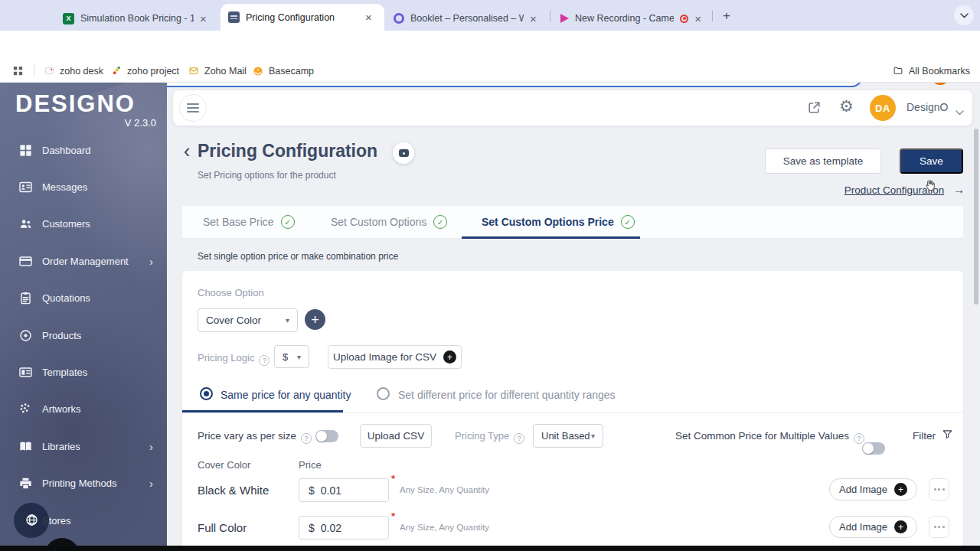 Image resolution: width=980 pixels, height=551 pixels. What do you see at coordinates (137, 18) in the screenshot?
I see `tab-title: Simulation Book Pricing - 1.xl` at bounding box center [137, 18].